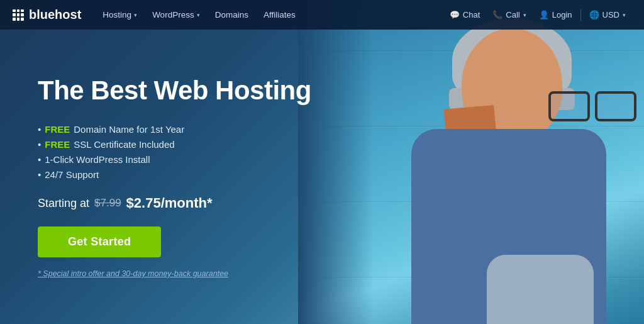 The height and width of the screenshot is (324, 644). Describe the element at coordinates (594, 15) in the screenshot. I see `flag-icon: 🌐` at that location.